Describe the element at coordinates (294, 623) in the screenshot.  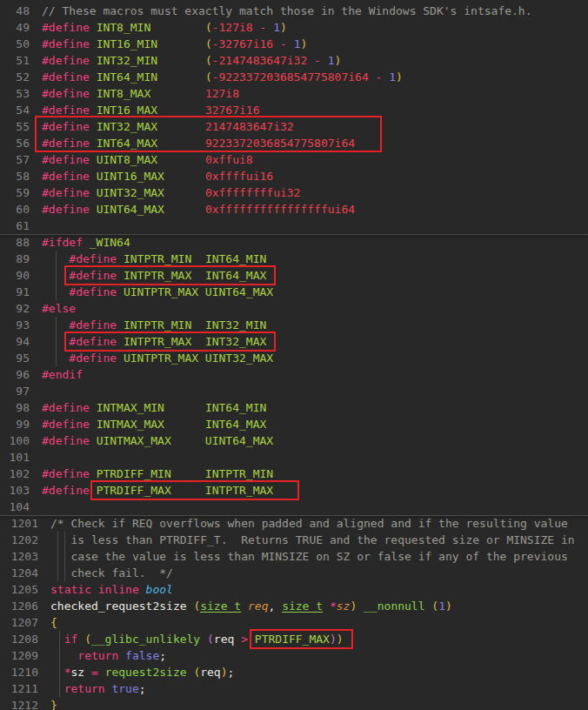
I see `code-line: 1207{` at that location.